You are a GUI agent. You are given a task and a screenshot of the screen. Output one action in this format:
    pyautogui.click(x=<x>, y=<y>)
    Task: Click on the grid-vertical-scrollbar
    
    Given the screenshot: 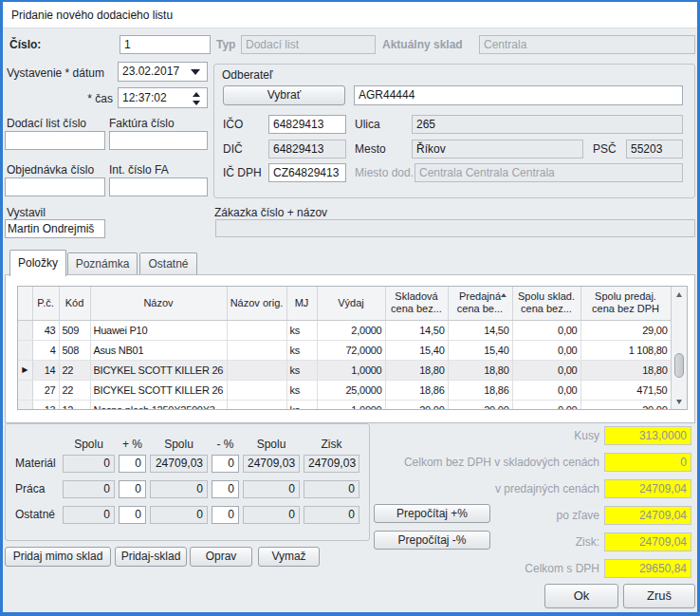 What is the action you would take?
    pyautogui.click(x=679, y=347)
    